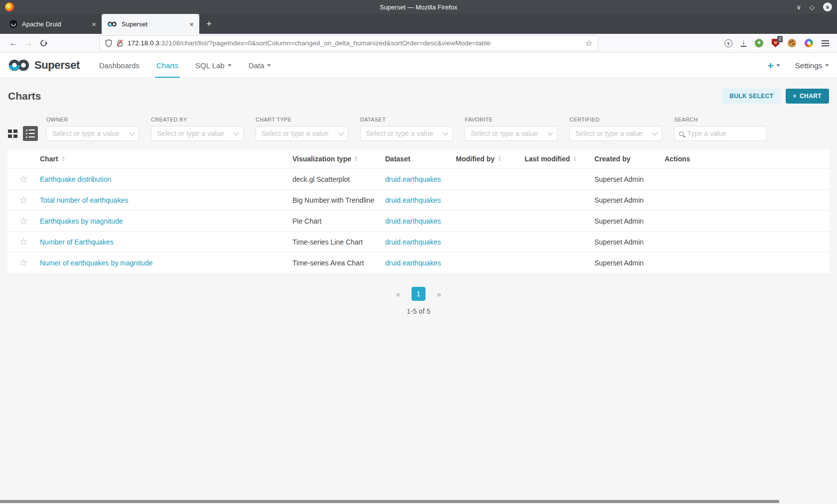 This screenshot has height=504, width=837. What do you see at coordinates (630, 159) in the screenshot?
I see `column-header-created-by: Created by` at bounding box center [630, 159].